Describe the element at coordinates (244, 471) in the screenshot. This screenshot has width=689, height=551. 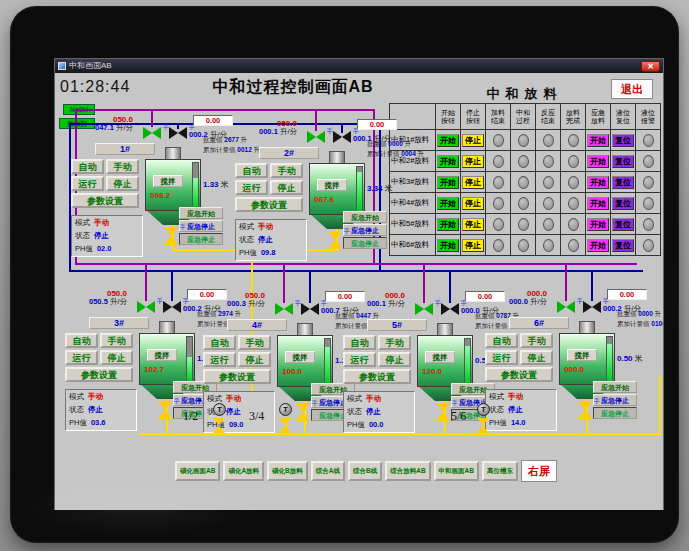
I see `nav-button-1: 磺化A放料` at that location.